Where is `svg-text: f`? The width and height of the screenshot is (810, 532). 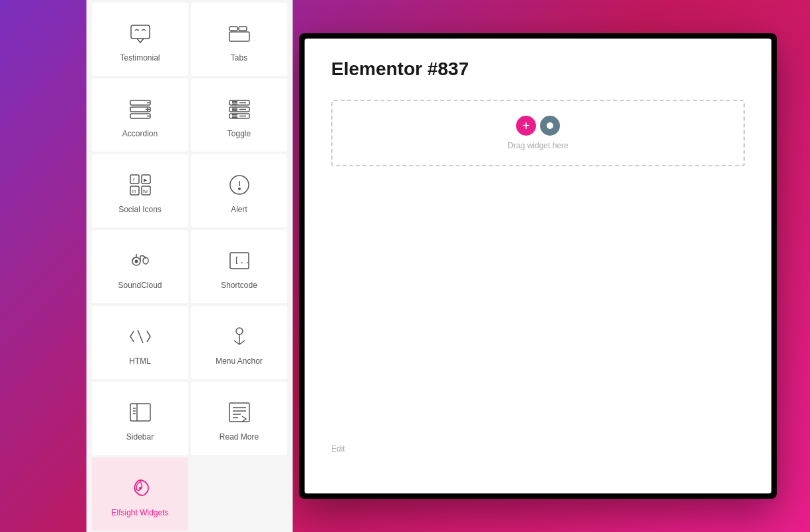 svg-text: f is located at coordinates (134, 180).